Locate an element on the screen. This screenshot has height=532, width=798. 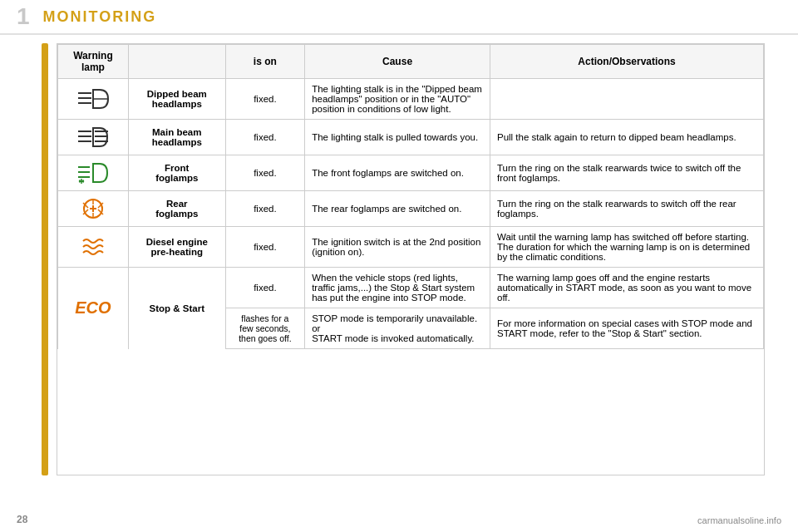
col-header-name is located at coordinates (176, 62).